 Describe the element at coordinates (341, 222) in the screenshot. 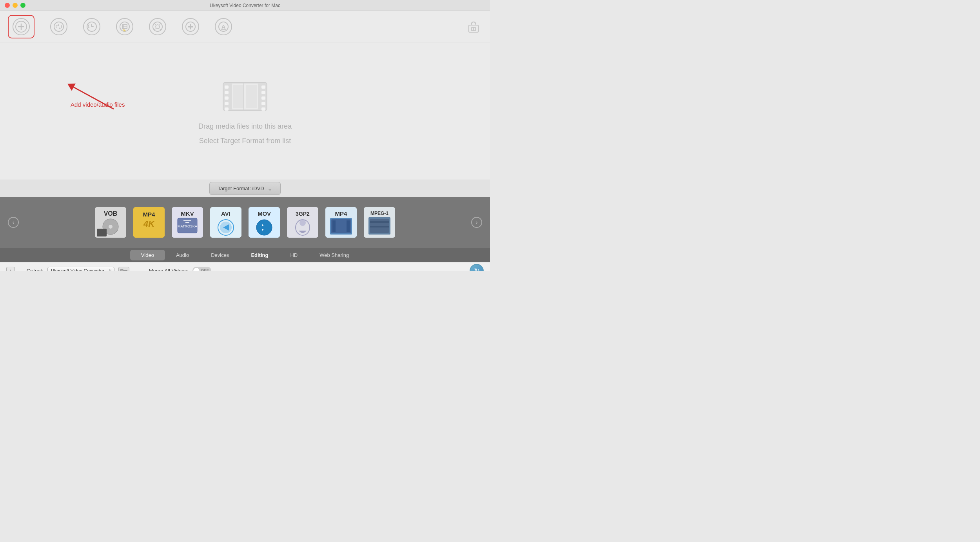

I see `format-item-mp4: MP4` at that location.